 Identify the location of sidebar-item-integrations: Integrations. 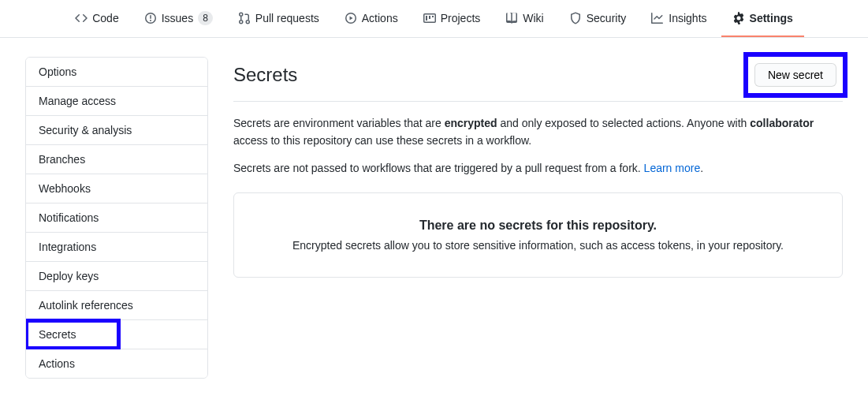
(117, 248).